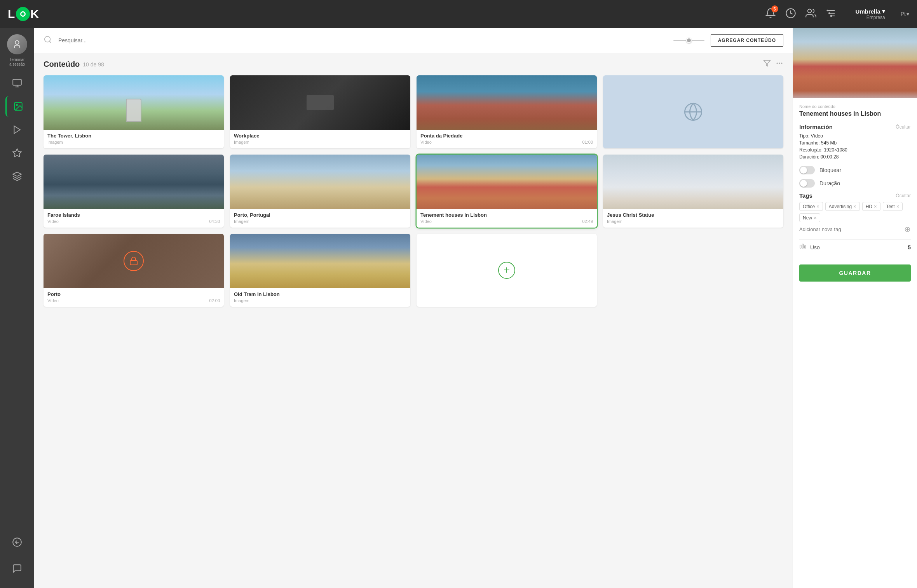  What do you see at coordinates (320, 112) in the screenshot?
I see `card-workplace: Workplace Imagem` at bounding box center [320, 112].